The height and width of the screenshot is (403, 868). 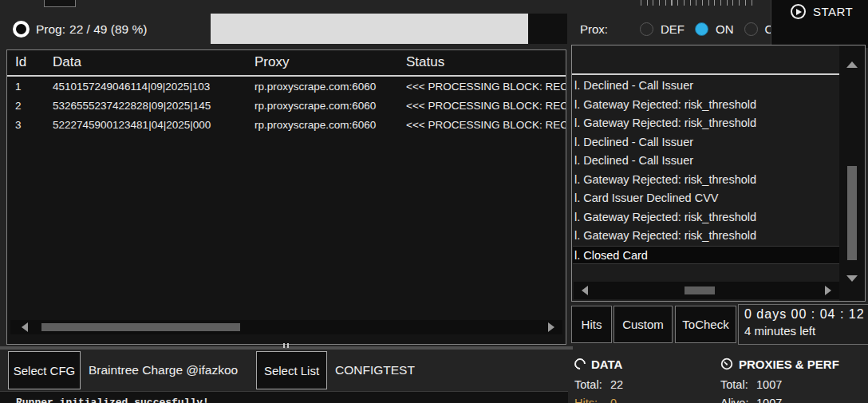 I want to click on proxies-total-value: 1007, so click(x=769, y=385).